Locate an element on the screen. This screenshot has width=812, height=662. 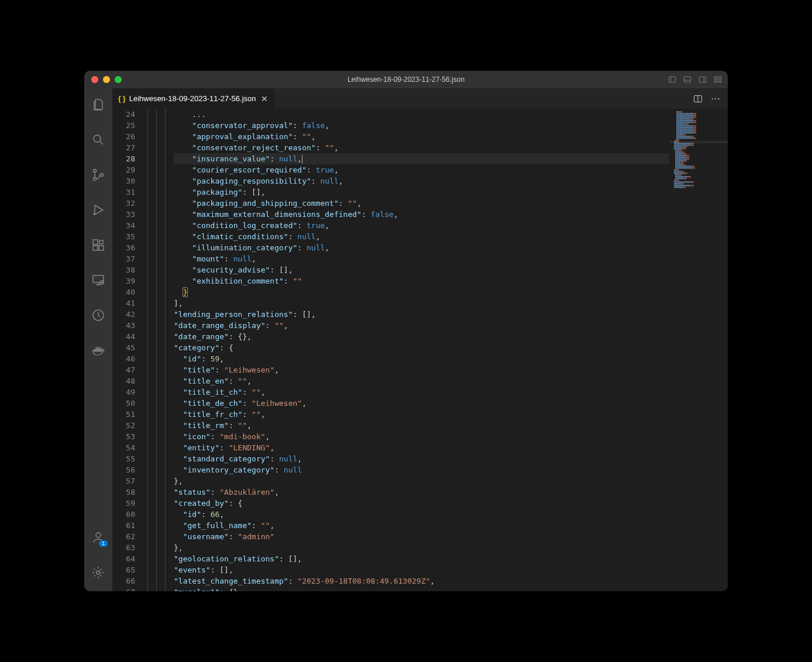
search-icon is located at coordinates (98, 140).